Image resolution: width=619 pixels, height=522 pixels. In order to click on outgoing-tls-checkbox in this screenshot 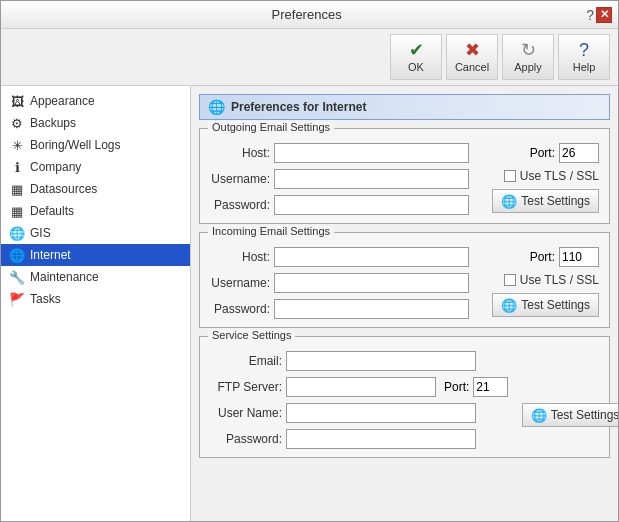, I will do `click(510, 176)`.